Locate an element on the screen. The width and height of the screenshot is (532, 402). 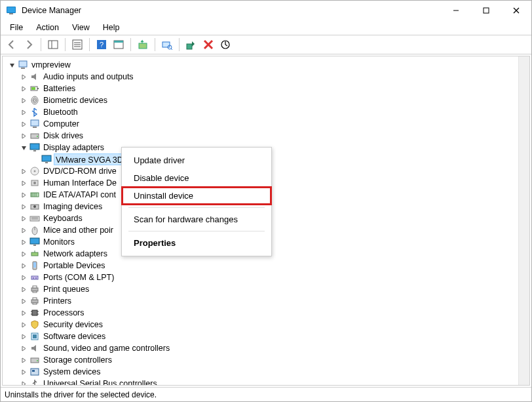
close-button is located at coordinates (516, 10).